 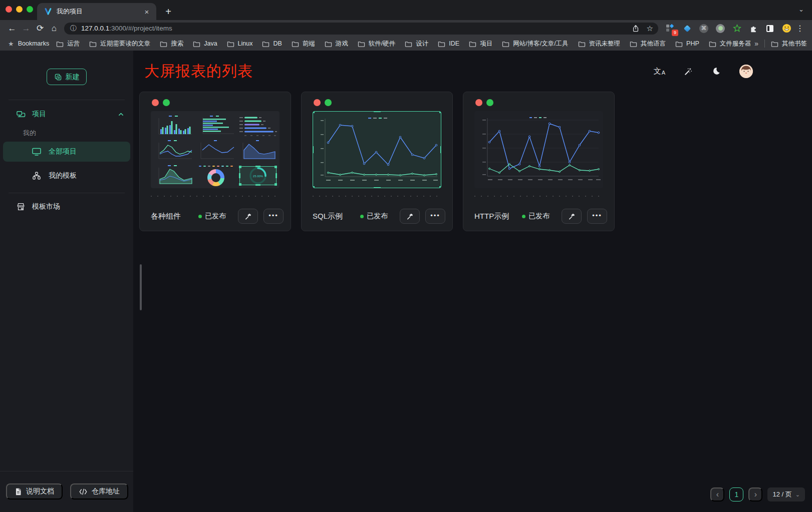 What do you see at coordinates (535, 44) in the screenshot?
I see `bookmark-folder: 网站/博客/文章/工具` at bounding box center [535, 44].